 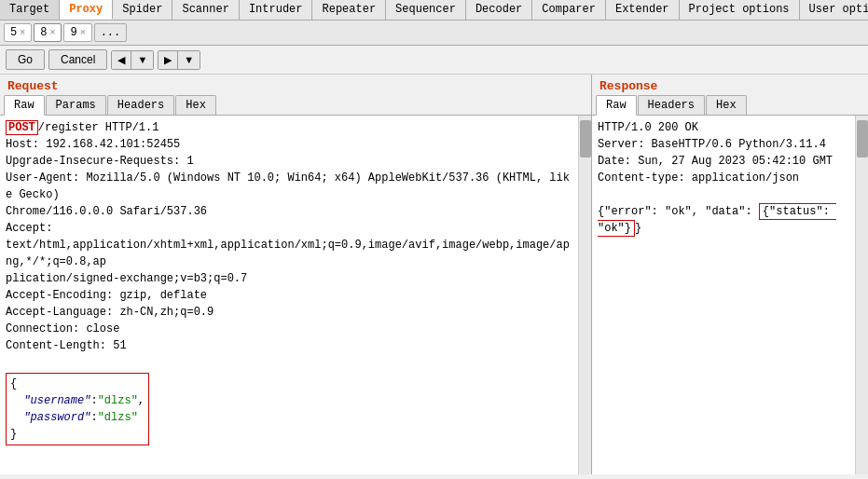 What do you see at coordinates (73, 33) in the screenshot?
I see `sub-tab-9-label: 9` at bounding box center [73, 33].